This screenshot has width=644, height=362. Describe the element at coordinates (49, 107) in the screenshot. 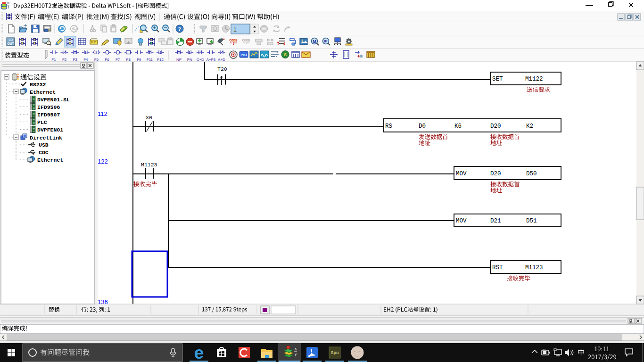

I see `svg-text: IFD9506` at that location.